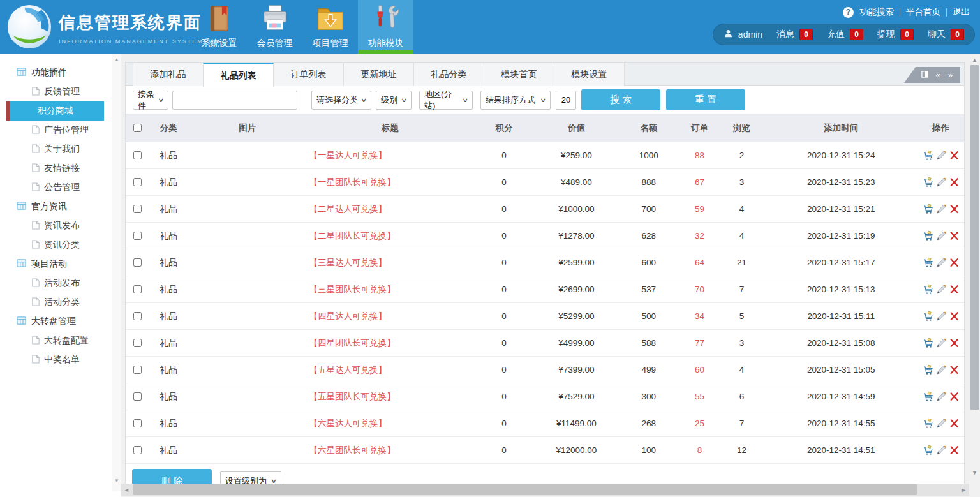 The width and height of the screenshot is (980, 497). I want to click on tab: 礼品列表, so click(239, 75).